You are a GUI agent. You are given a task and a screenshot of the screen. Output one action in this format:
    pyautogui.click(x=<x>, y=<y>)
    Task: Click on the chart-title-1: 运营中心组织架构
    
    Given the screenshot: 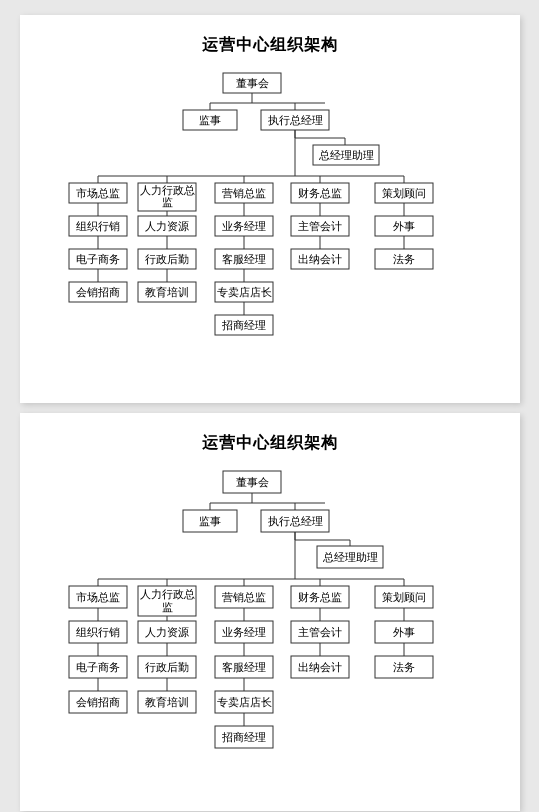 What is the action you would take?
    pyautogui.click(x=270, y=46)
    